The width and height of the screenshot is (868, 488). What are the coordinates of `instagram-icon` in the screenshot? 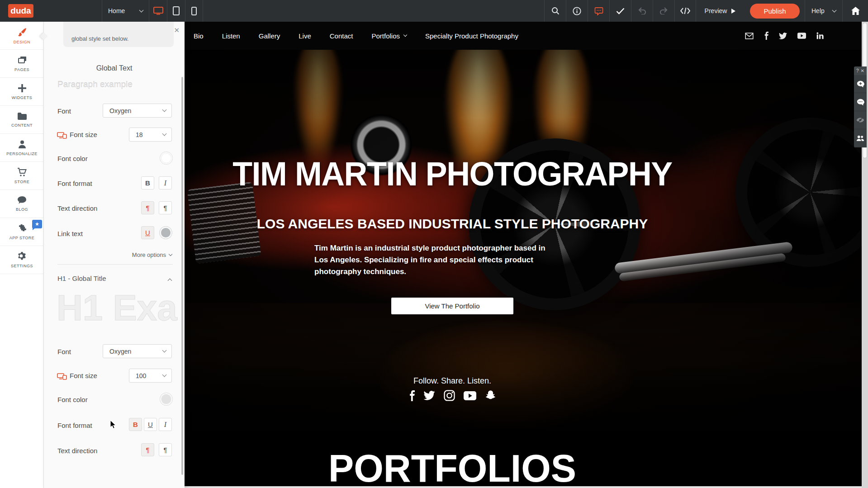 It's located at (450, 395).